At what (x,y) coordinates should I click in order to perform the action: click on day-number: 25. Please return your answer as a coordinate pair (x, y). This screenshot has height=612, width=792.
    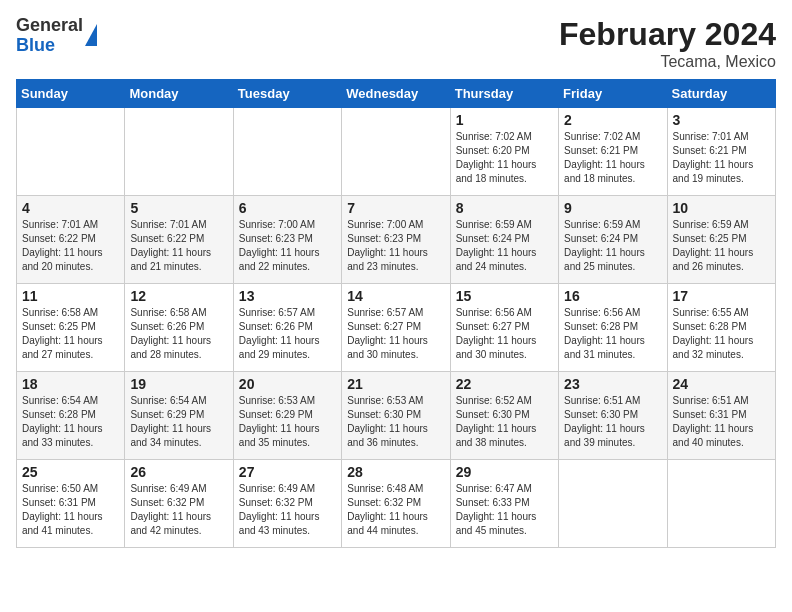
    Looking at the image, I should click on (70, 472).